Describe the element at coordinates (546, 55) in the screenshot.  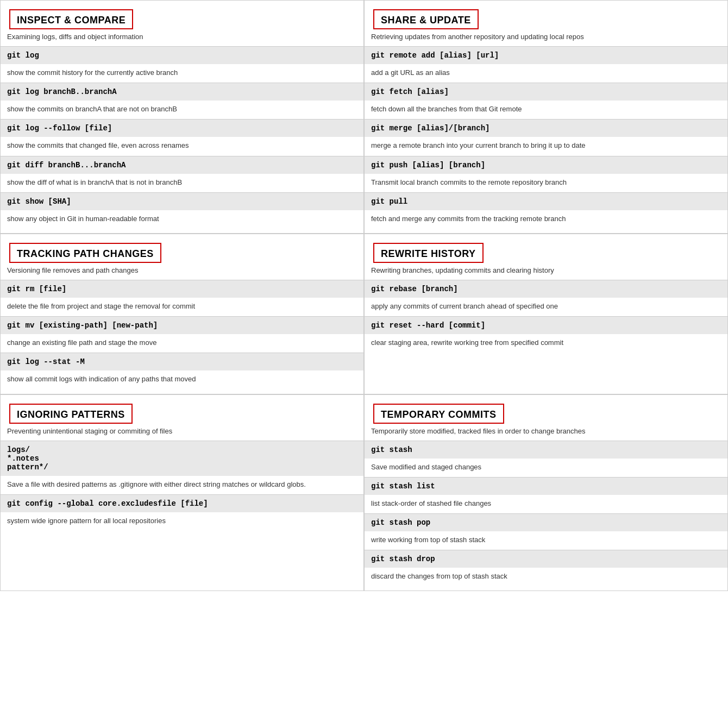
I see `cmd-title-share-update-0: git remote add [alias] [url]` at that location.